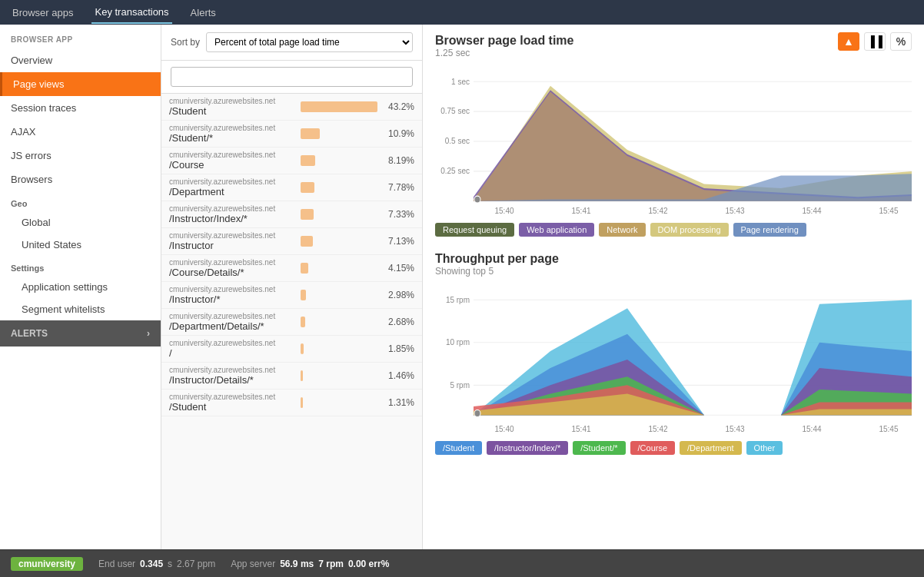 Image resolution: width=924 pixels, height=577 pixels. What do you see at coordinates (80, 287) in the screenshot?
I see `sidebar-item-app-settings: Application settings` at bounding box center [80, 287].